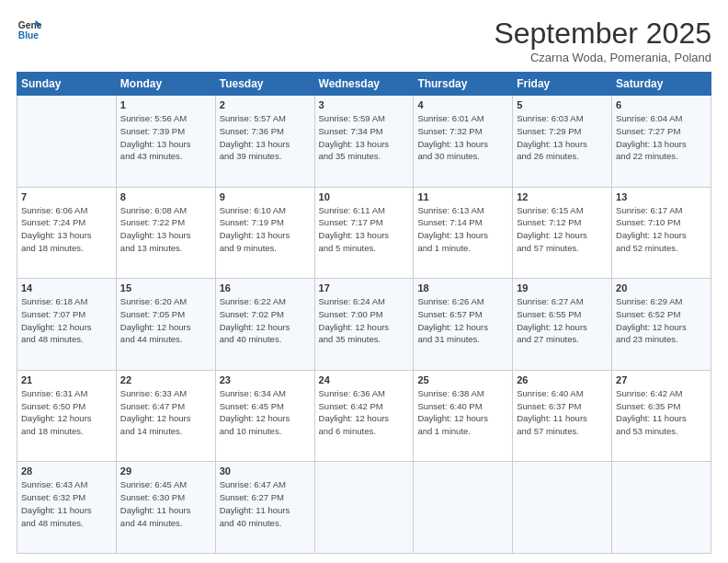 This screenshot has width=728, height=563. Describe the element at coordinates (662, 233) in the screenshot. I see `table-row: 13Sunrise: 6:17 AM Sunset: 7:10 PM Dayli…` at that location.